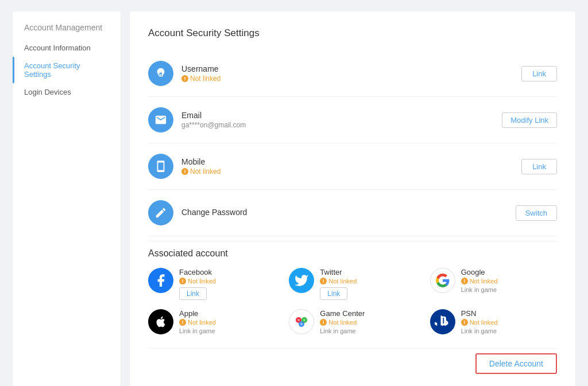  What do you see at coordinates (494, 322) in the screenshot?
I see `psn-item: PSN ! Not linked Link in game` at bounding box center [494, 322].